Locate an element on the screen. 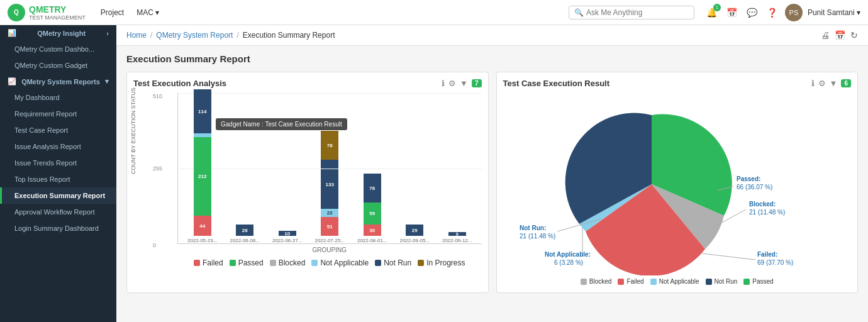 The image size is (868, 322). legend-item-not-applicable: Not Applicable is located at coordinates (340, 263).